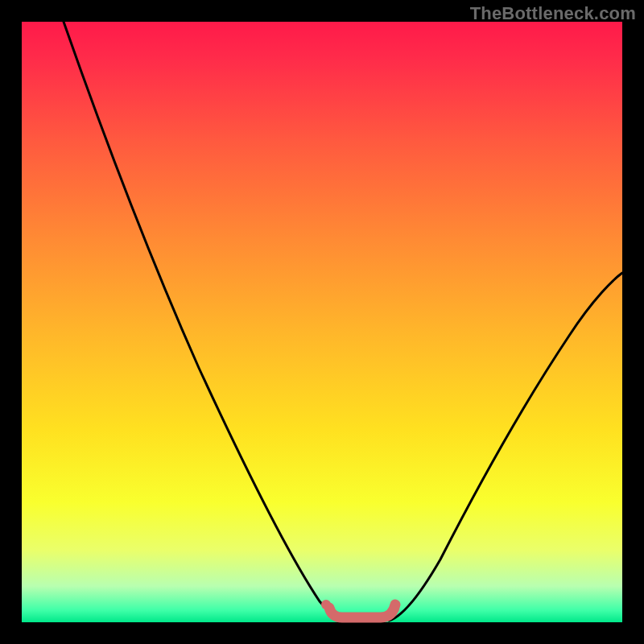 The image size is (644, 644). What do you see at coordinates (362, 611) in the screenshot?
I see `bottom-accent-path` at bounding box center [362, 611].